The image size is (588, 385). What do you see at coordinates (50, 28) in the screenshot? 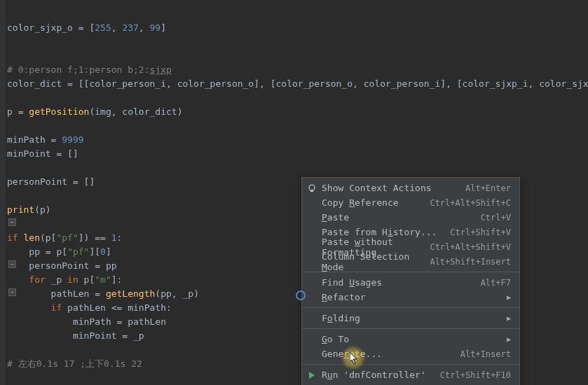
I see `code-text: color_sjxp_o = [` at bounding box center [50, 28].